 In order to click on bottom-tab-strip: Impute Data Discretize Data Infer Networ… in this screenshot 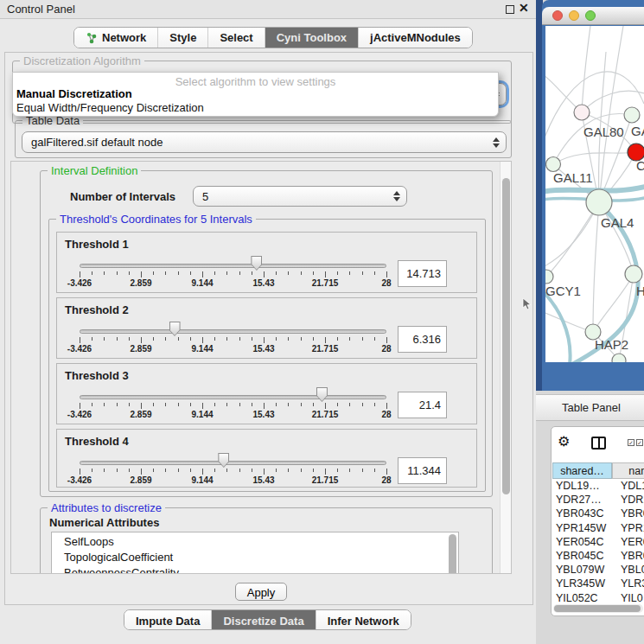, I will do `click(268, 620)`.